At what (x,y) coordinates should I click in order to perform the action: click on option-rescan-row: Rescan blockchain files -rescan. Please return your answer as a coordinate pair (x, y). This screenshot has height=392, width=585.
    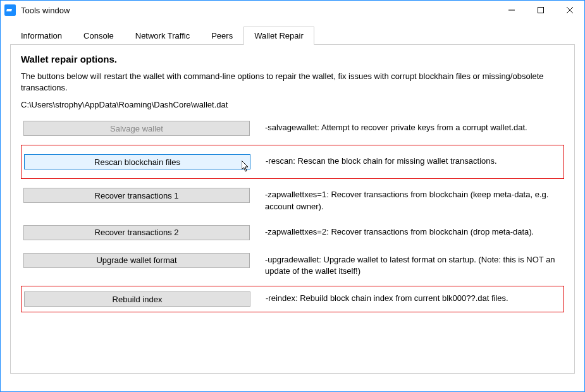
    Looking at the image, I should click on (292, 162).